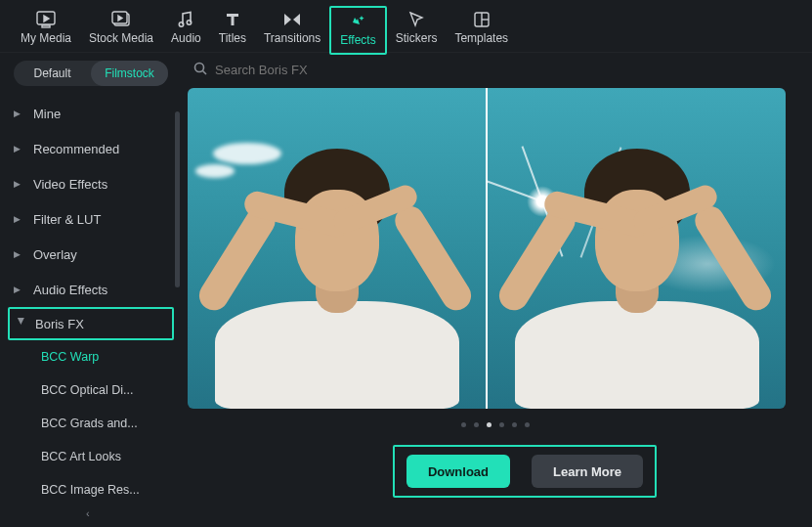 This screenshot has height=527, width=812. What do you see at coordinates (292, 20) in the screenshot?
I see `transitions-icon` at bounding box center [292, 20].